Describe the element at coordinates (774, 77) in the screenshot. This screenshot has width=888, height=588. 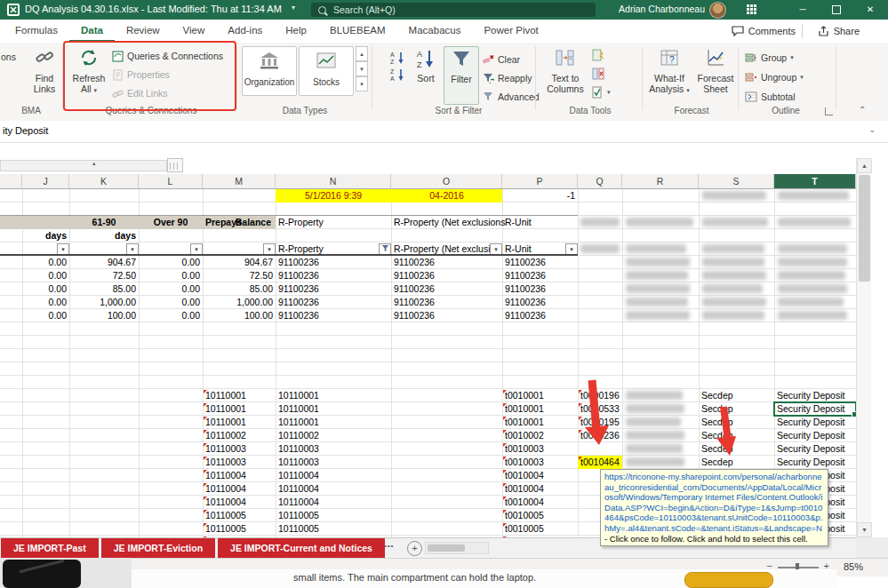
I see `ungroup-button: Ungroup ▾` at that location.